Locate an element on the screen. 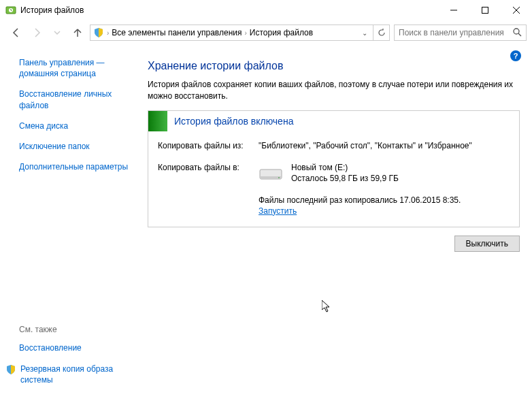  app-icon is located at coordinates (11, 10).